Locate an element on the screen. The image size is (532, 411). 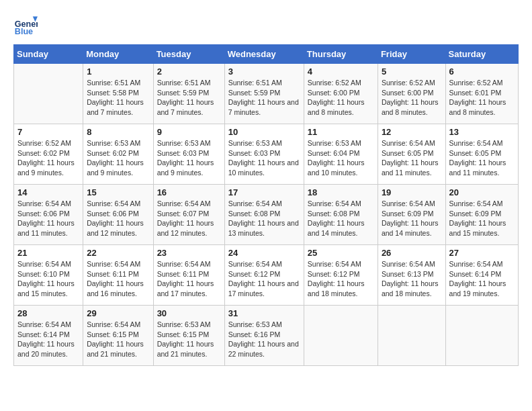
calendar-cell: 23Sunrise: 6:54 AMSunset: 6:11 PMDayligh… is located at coordinates (189, 275).